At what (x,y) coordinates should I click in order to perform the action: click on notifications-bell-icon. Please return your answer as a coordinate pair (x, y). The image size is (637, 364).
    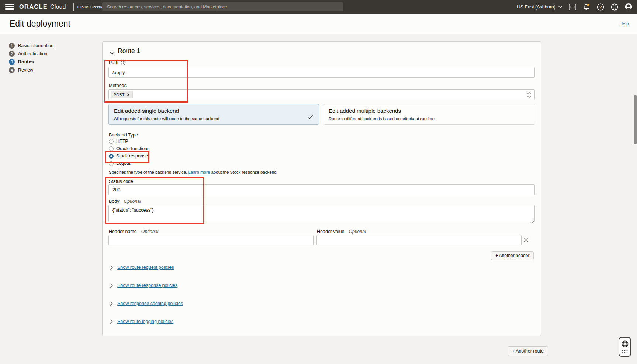
    Looking at the image, I should click on (586, 7).